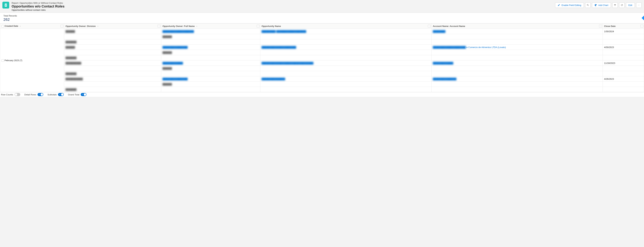  I want to click on cell-account: █████████████████████ e Comercio de Alim…, so click(517, 47).